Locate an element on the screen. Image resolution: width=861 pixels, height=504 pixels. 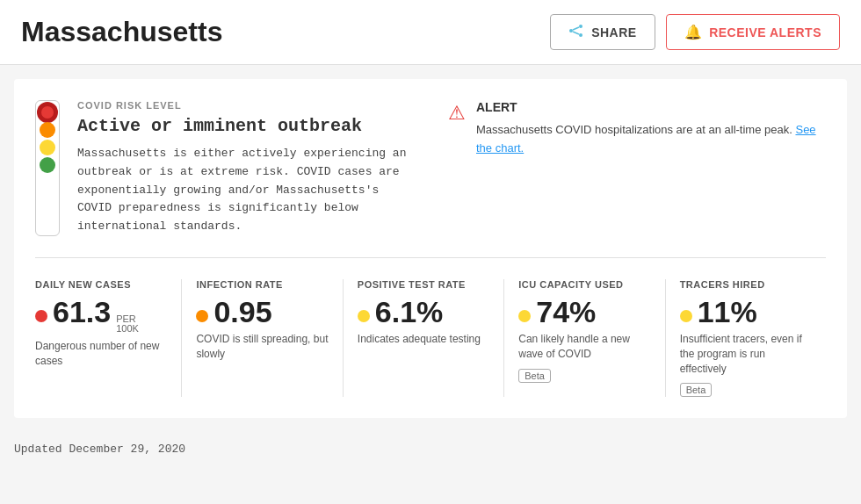
receive-alerts-button: 🔔 RECEIVE ALERTS is located at coordinates (753, 32).